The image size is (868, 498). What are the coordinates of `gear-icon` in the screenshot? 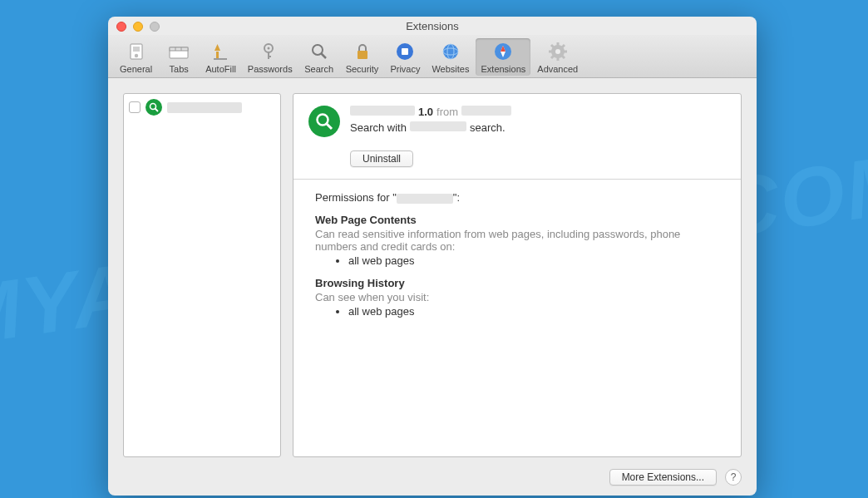 It's located at (558, 52).